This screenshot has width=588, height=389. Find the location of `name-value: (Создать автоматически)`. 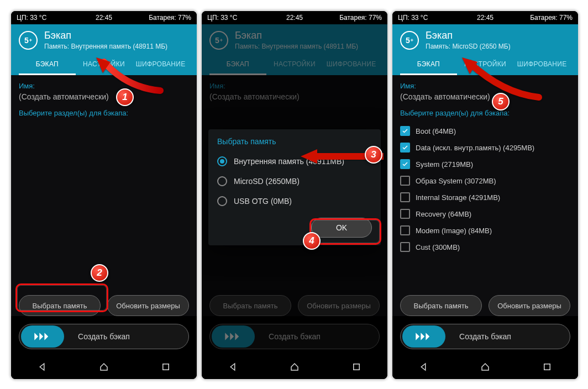

name-value: (Создать автоматически) is located at coordinates (295, 97).